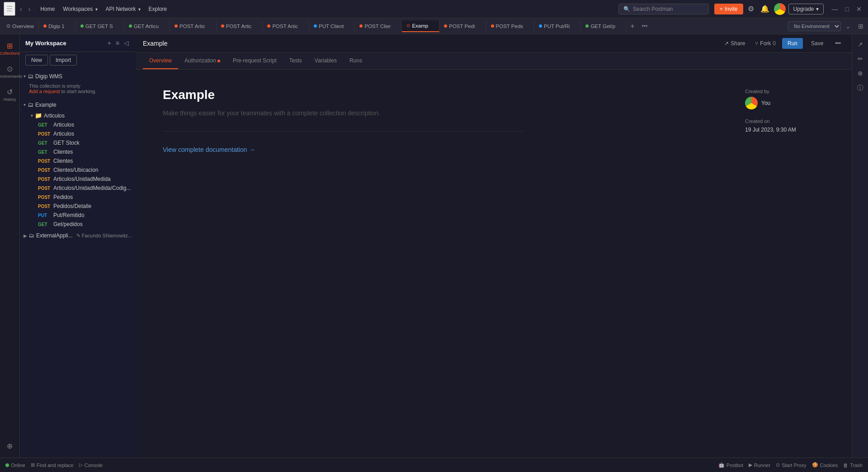 The height and width of the screenshot is (472, 868). Describe the element at coordinates (240, 26) in the screenshot. I see `tab-post-artic2: POST Artic ✕` at that location.